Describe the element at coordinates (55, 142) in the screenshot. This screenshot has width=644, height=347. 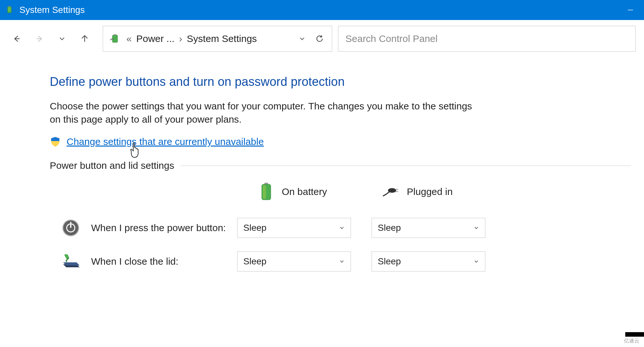
I see `shield-icon` at that location.